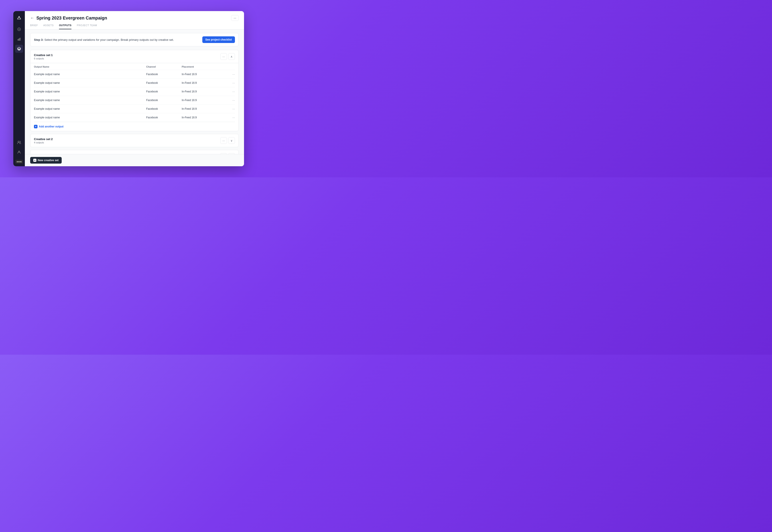  I want to click on output-table-header: Output name Channel Placement, so click(134, 67).